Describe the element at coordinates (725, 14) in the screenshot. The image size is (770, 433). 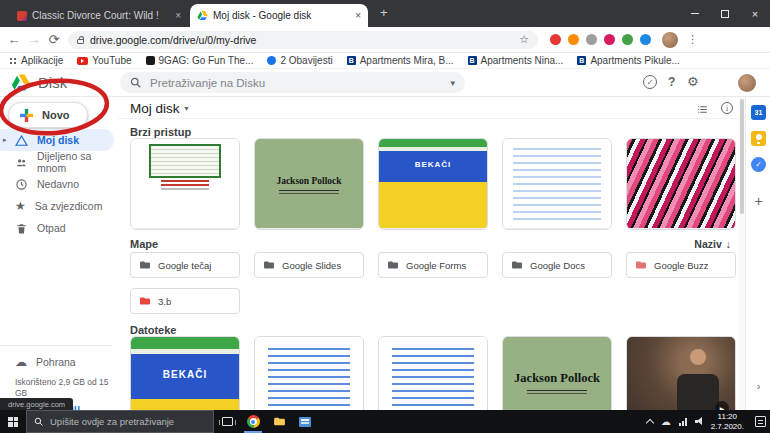
I see `window-maximize-button` at that location.